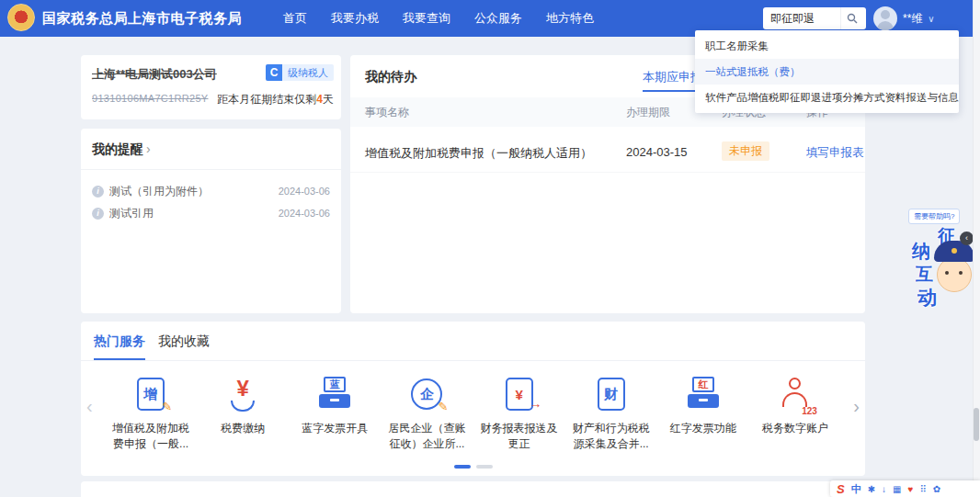  Describe the element at coordinates (925, 275) in the screenshot. I see `mascot-char: 互` at that location.